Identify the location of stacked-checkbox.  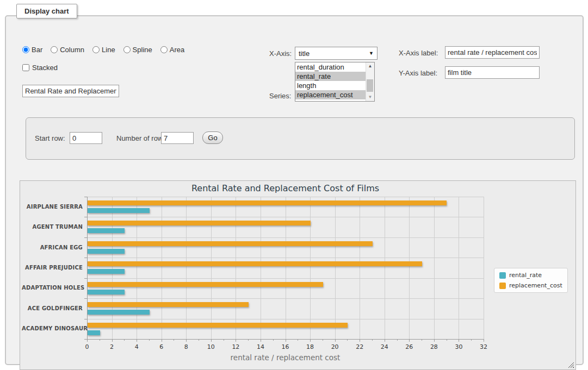
(26, 67).